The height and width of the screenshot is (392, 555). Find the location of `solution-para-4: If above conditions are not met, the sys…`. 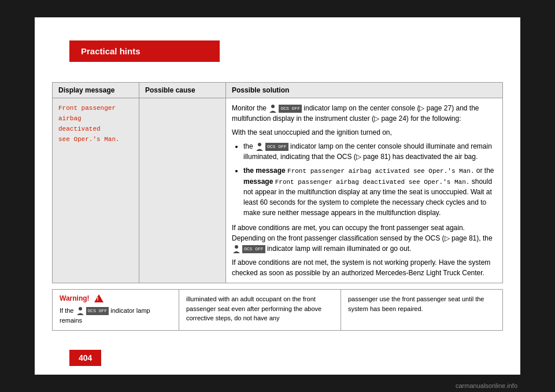

solution-para-4: If above conditions are not met, the sys… is located at coordinates (364, 268).